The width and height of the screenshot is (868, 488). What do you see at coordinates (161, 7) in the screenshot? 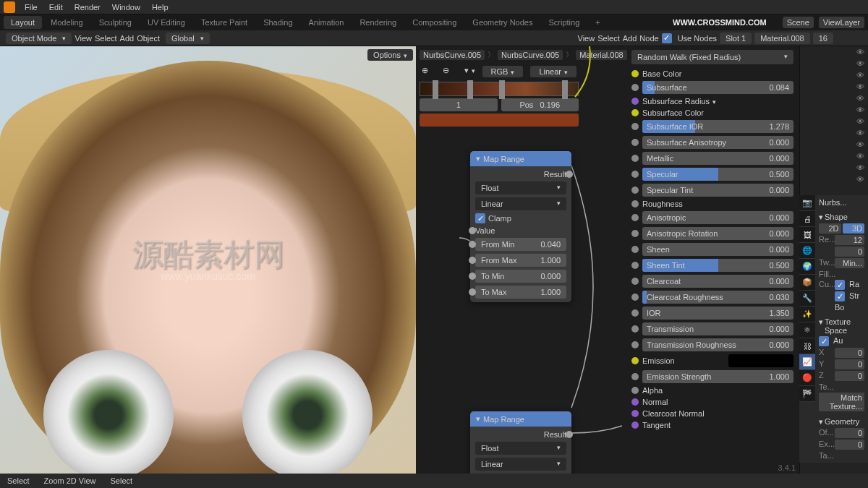
I see `menu-help: Help` at bounding box center [161, 7].